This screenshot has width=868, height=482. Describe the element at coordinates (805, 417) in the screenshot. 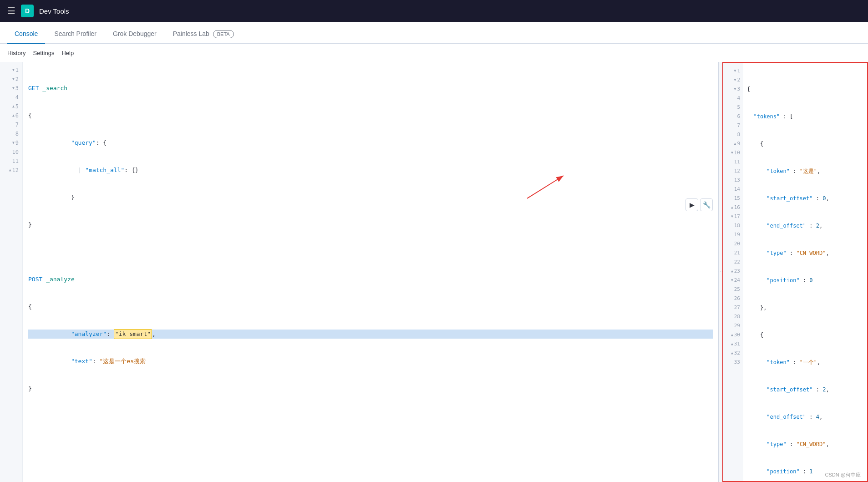

I see `out-line-13: "end_offset" : 4,` at that location.